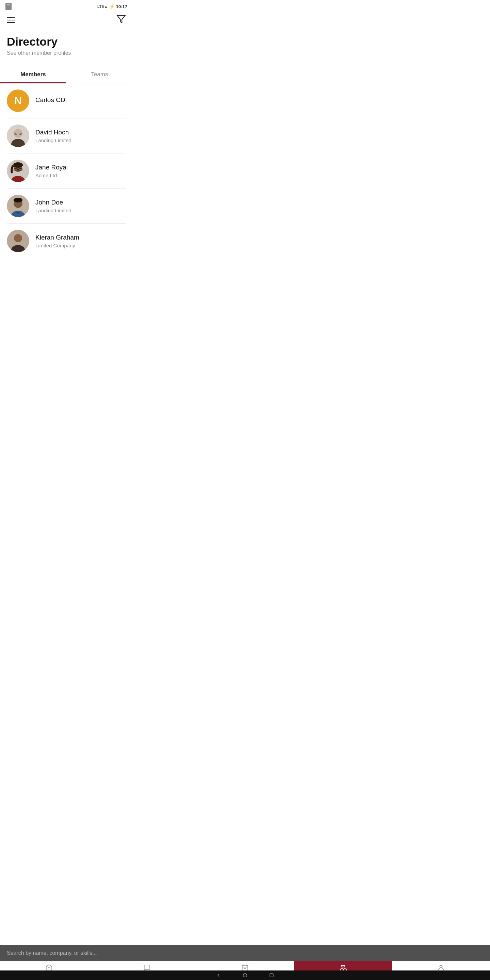 This screenshot has width=490, height=980. Describe the element at coordinates (81, 237) in the screenshot. I see `member-name: Kieran Graham` at that location.